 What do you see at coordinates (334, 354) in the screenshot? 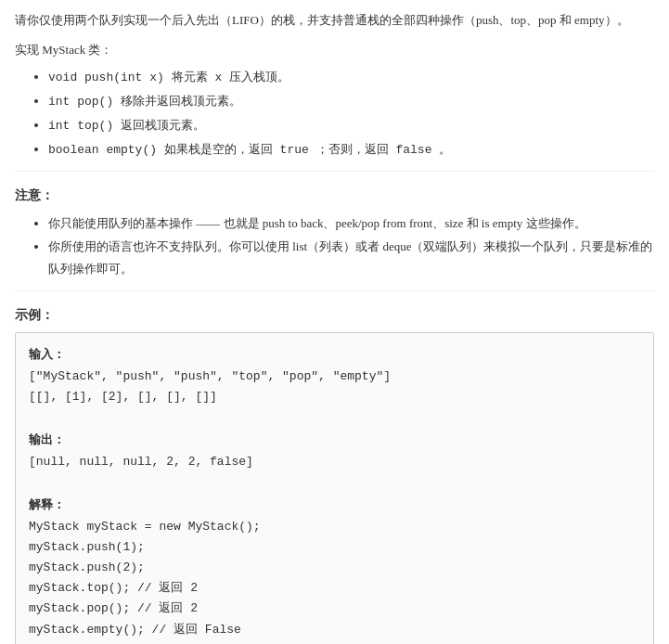
I see `input-label: 输入：` at bounding box center [334, 354].